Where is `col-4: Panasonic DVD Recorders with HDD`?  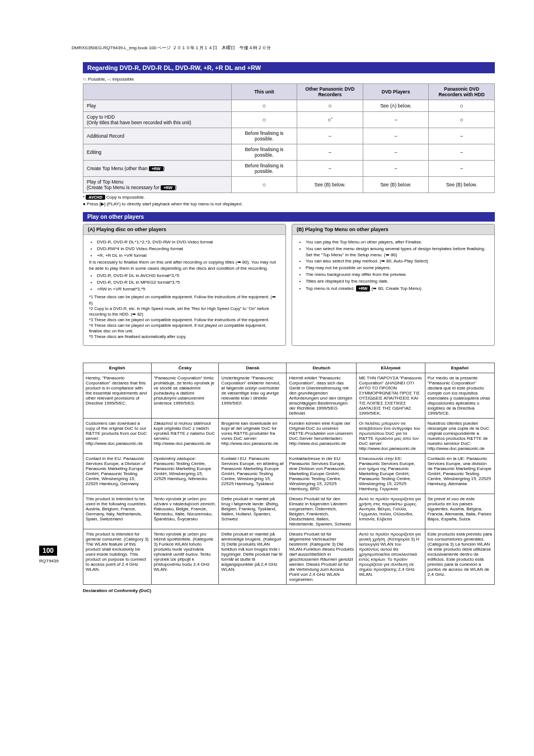
col-4: Panasonic DVD Recorders with HDD is located at coordinates (462, 92).